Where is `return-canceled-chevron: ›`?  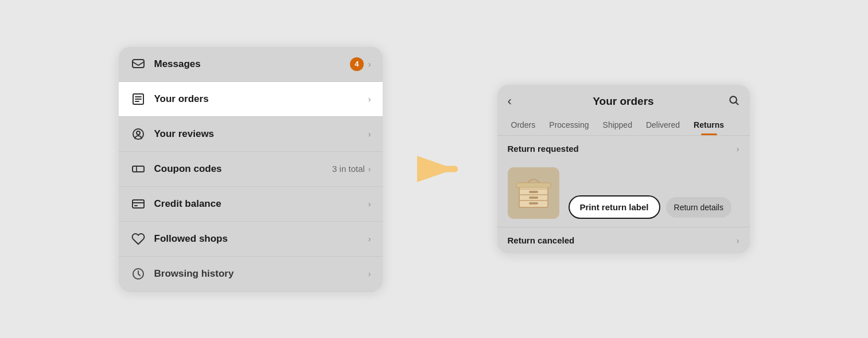 return-canceled-chevron: › is located at coordinates (738, 241).